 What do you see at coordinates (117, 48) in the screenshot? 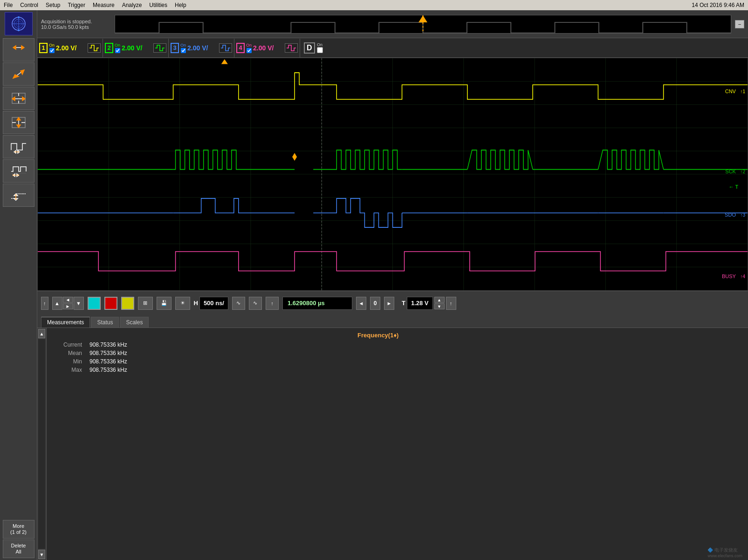
I see `ch2-on-check: On` at bounding box center [117, 48].